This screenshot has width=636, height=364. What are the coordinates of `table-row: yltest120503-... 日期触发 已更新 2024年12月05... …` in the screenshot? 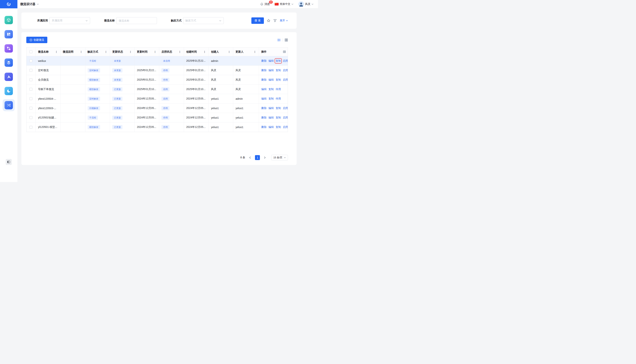 It's located at (157, 108).